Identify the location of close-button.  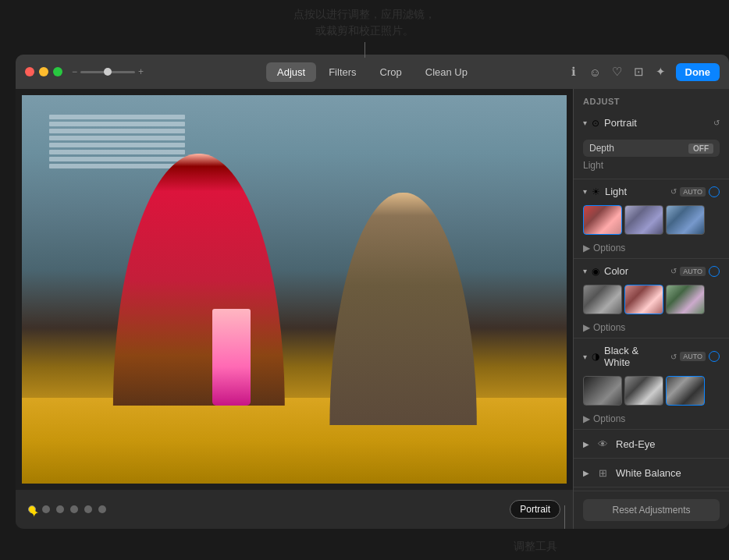
(30, 72).